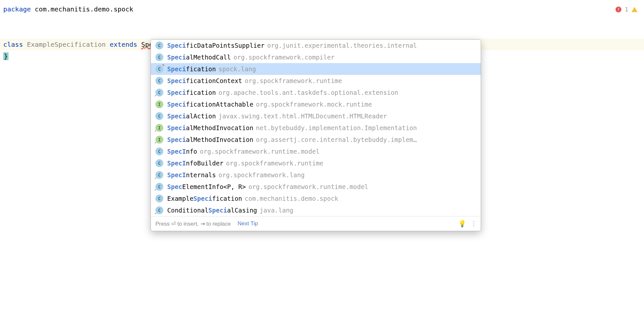 The width and height of the screenshot is (644, 327). Describe the element at coordinates (316, 57) in the screenshot. I see `completion-item: CSpecialMethodCallorg.spockframework.com…` at that location.